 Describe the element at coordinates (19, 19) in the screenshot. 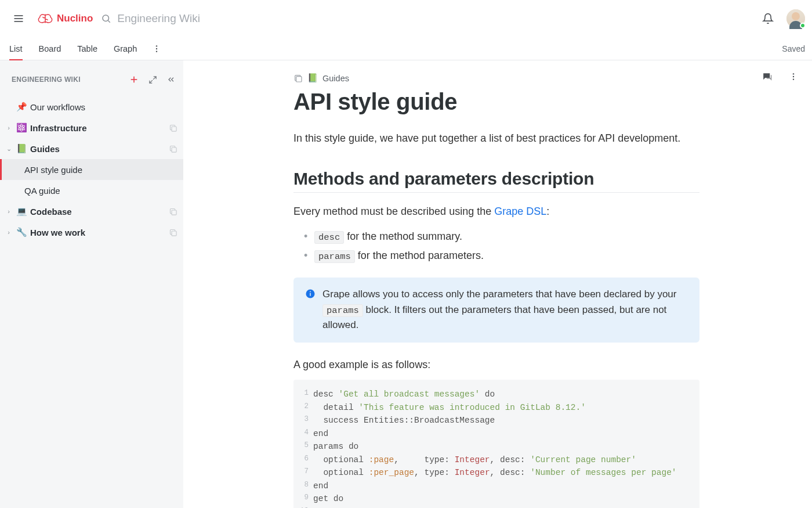

I see `hamburger-menu-button` at that location.